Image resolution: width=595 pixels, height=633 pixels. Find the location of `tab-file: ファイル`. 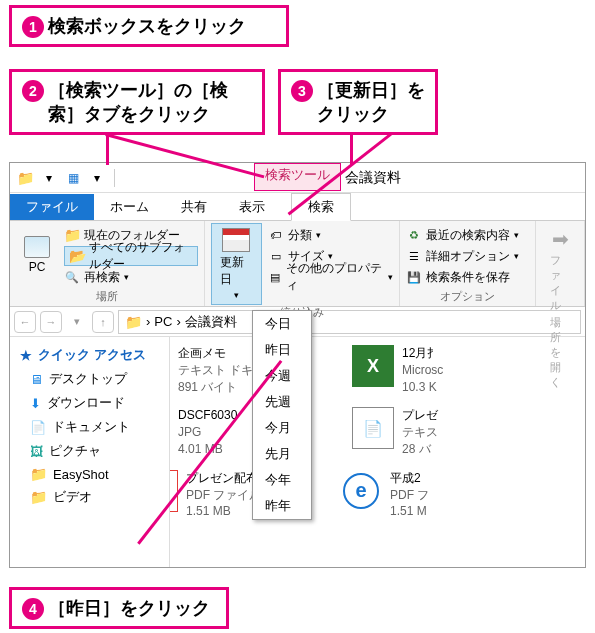

tab-file: ファイル is located at coordinates (52, 207).